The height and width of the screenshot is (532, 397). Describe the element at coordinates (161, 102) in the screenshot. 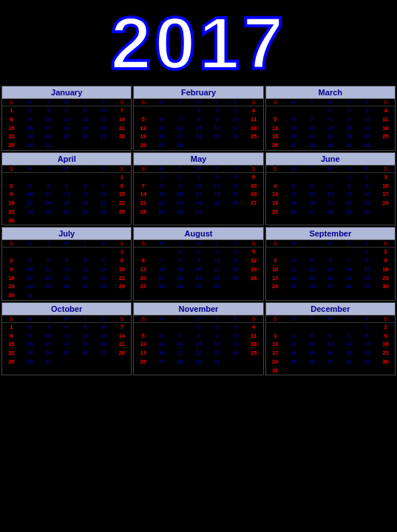

I see `day-header: M` at that location.